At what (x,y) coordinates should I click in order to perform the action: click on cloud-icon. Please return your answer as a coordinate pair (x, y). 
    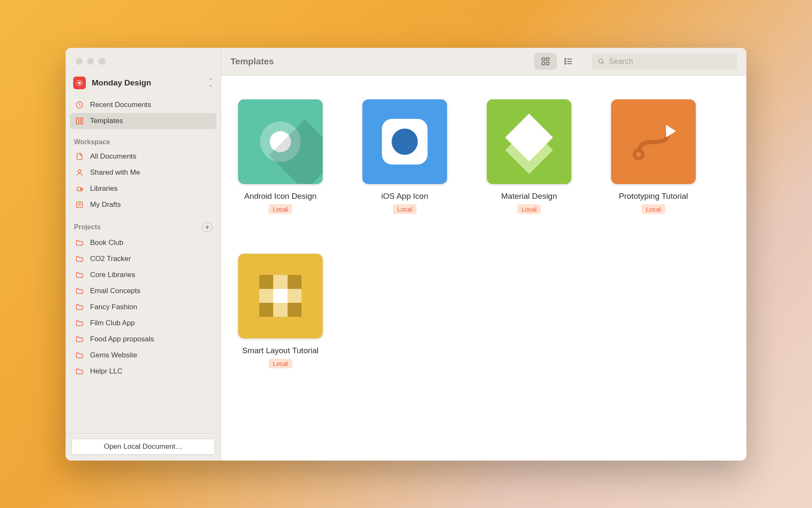
    Looking at the image, I should click on (80, 189).